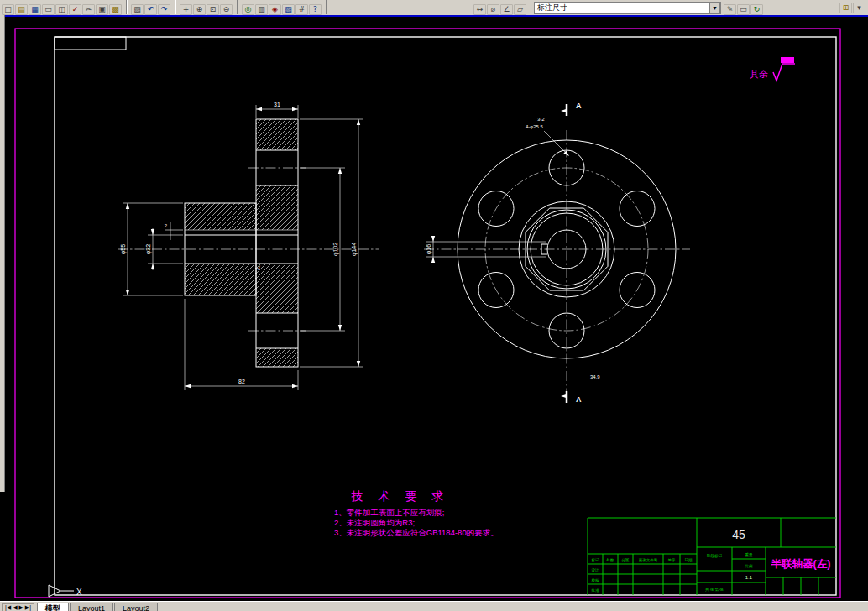  What do you see at coordinates (416, 532) in the screenshot?
I see `tech-req-item-3: 3、未注明形状公差应符合GB1184-80的要求。` at bounding box center [416, 532].